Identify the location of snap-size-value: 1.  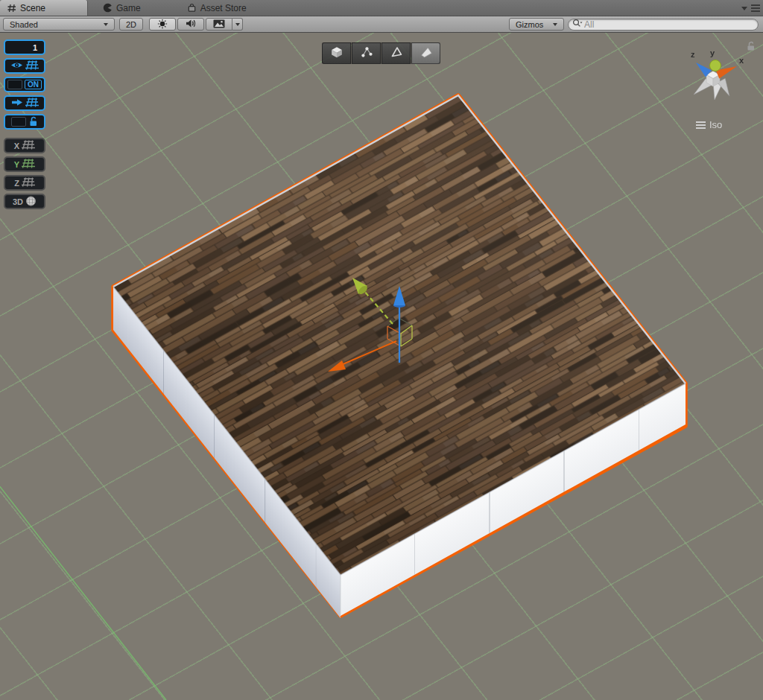
(25, 48).